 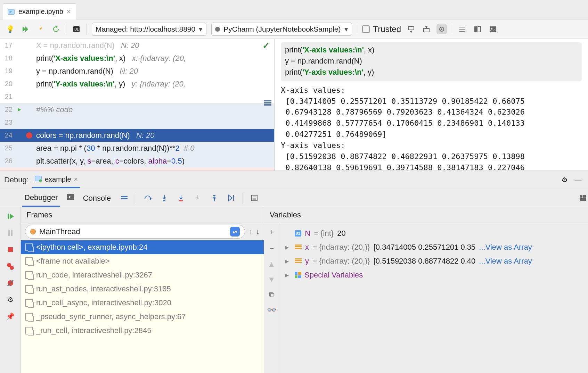 I want to click on preview-icon, so click(x=442, y=29).